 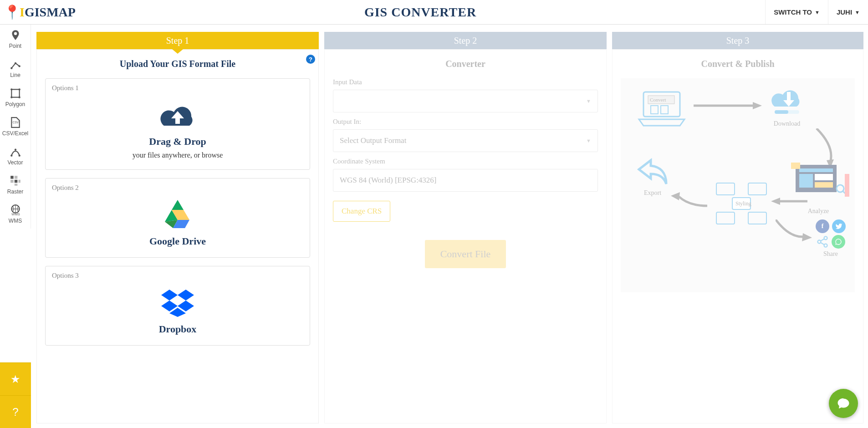 What do you see at coordinates (178, 124) in the screenshot?
I see `upload-dragdrop-option: Options 1 Drag & Drop your files anywher…` at bounding box center [178, 124].